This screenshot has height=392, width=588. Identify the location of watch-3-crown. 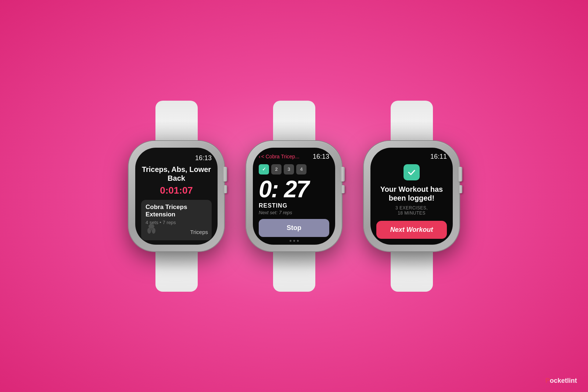
(460, 174).